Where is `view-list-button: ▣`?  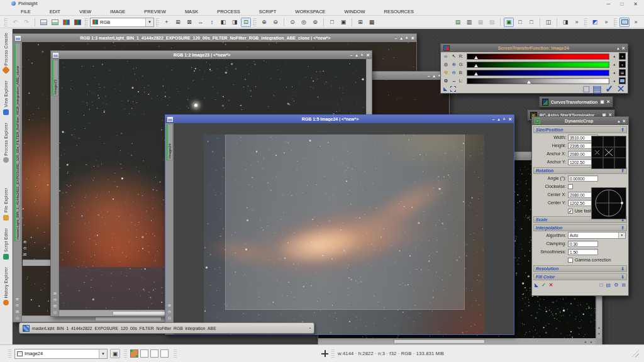
view-list-button: ▣ is located at coordinates (115, 353).